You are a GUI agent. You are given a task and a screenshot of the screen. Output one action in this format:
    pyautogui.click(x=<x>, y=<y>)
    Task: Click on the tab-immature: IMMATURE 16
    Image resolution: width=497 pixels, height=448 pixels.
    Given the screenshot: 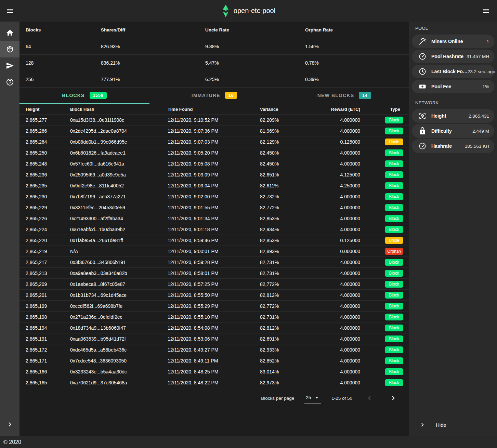 What is the action you would take?
    pyautogui.click(x=214, y=96)
    